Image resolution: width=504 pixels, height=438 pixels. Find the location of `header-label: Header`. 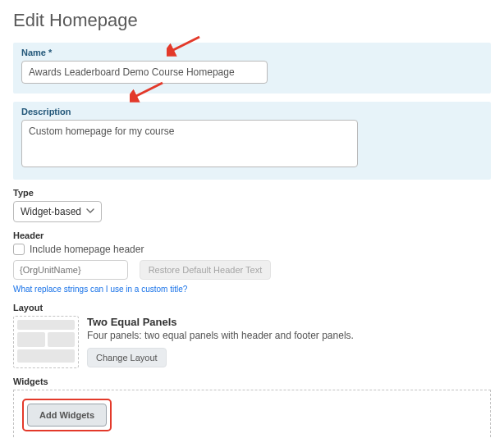

header-label: Header is located at coordinates (252, 235).